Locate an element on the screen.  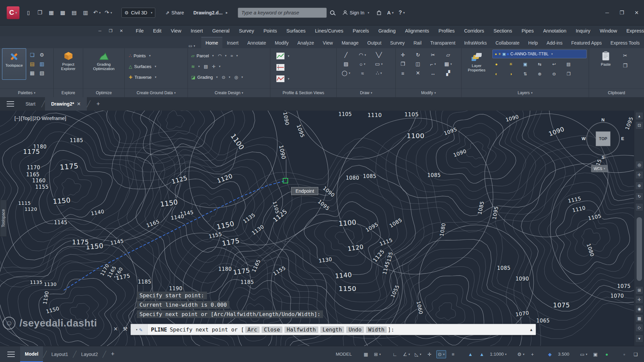
clean-screen-button: ❏ is located at coordinates (636, 354).